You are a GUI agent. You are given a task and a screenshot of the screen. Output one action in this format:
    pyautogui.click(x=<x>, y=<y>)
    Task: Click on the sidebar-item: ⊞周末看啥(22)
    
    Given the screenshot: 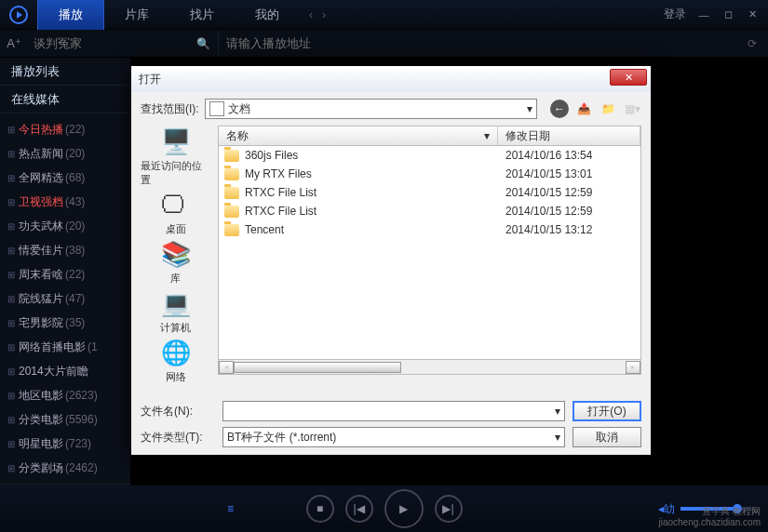 What is the action you would take?
    pyautogui.click(x=65, y=274)
    